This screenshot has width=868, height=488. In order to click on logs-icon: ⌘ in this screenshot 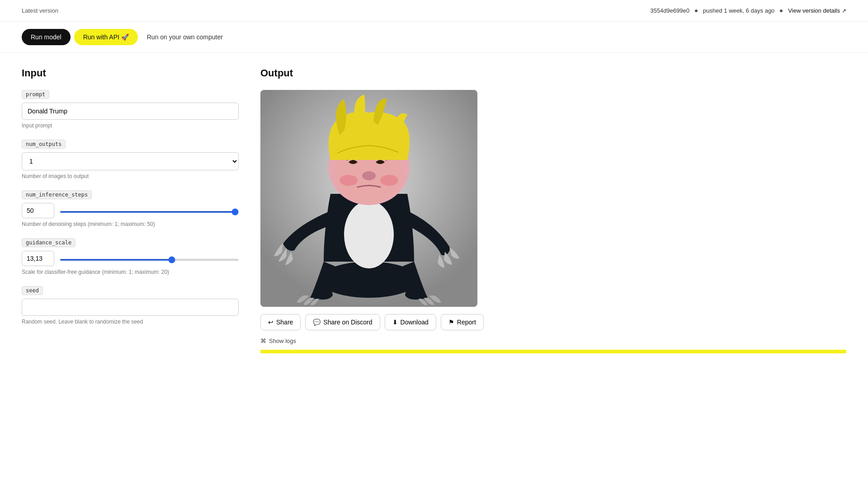, I will do `click(263, 341)`.